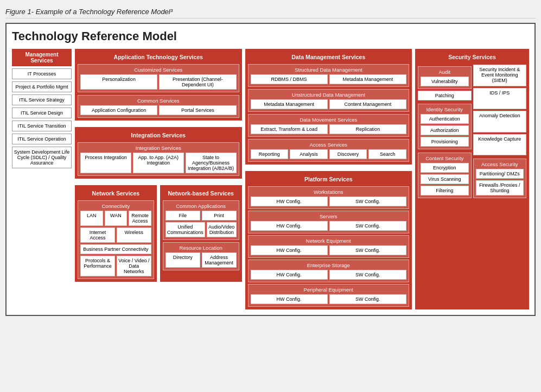 This screenshot has width=541, height=392. What do you see at coordinates (42, 74) in the screenshot?
I see `it-processes: IT Processes` at bounding box center [42, 74].